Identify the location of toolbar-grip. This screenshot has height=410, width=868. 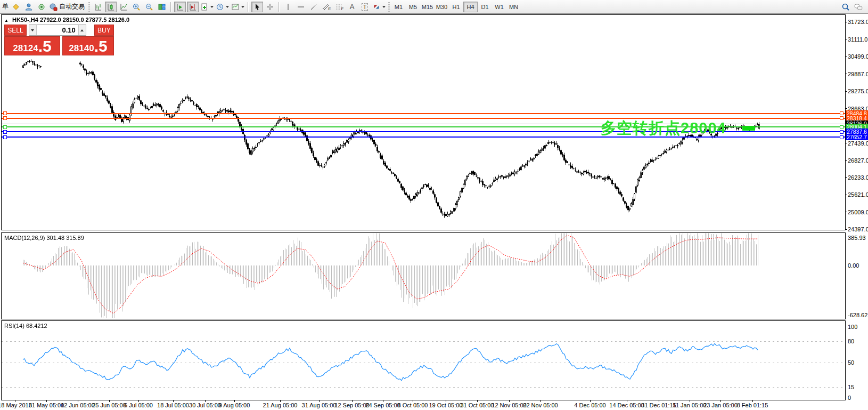
(389, 7).